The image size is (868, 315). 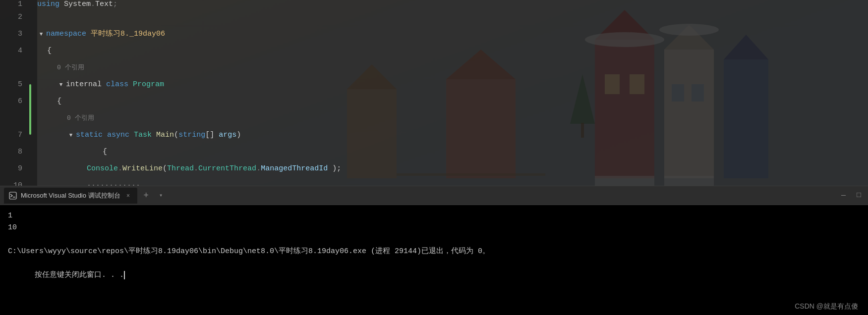 What do you see at coordinates (453, 181) in the screenshot?
I see `code-line-10: ············` at bounding box center [453, 181].